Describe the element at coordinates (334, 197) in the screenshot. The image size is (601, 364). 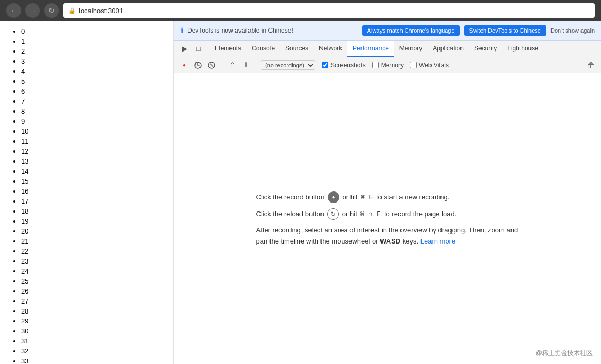
I see `record-inline-icon: ●` at that location.